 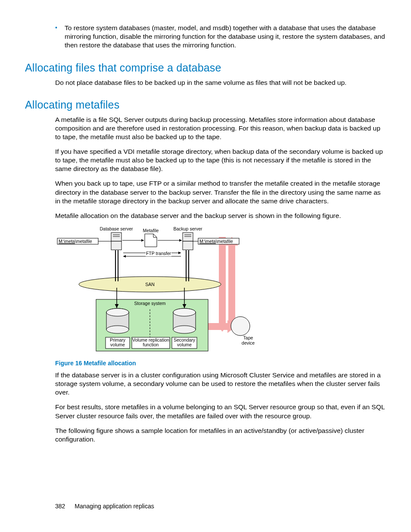 I want to click on paragraph: A metafile is a file SQL Server outputs …, so click(x=221, y=128).